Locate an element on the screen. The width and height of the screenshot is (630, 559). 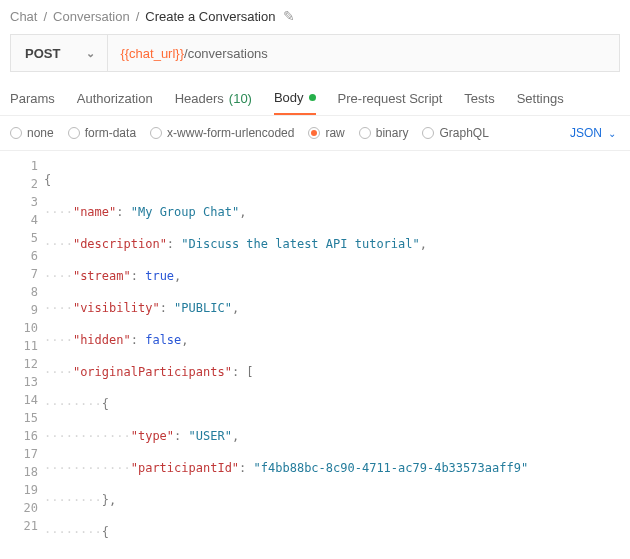
crumb-chat: Chat is located at coordinates (24, 16).